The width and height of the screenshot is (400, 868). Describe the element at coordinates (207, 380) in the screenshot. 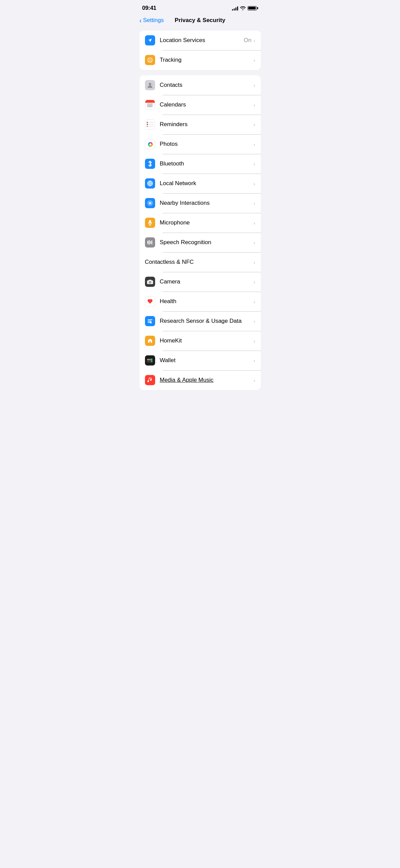

I see `media-apple-music-label: Media & Apple Music` at that location.